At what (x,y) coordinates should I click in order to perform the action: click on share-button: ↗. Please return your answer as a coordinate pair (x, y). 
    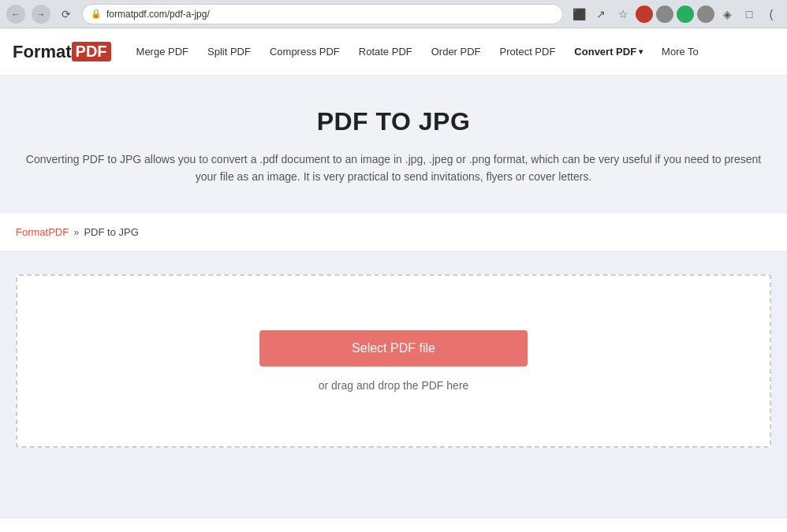
    Looking at the image, I should click on (601, 14).